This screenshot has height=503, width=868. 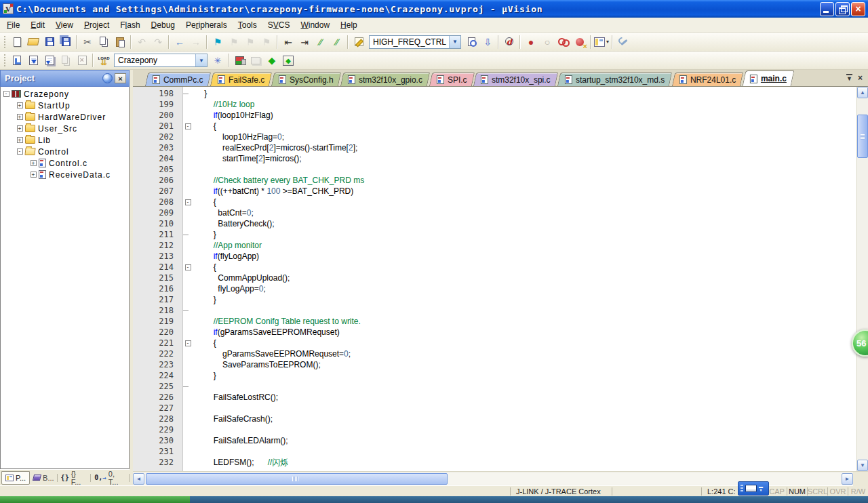 I want to click on clear-bookmarks-button: ⚑, so click(x=267, y=42).